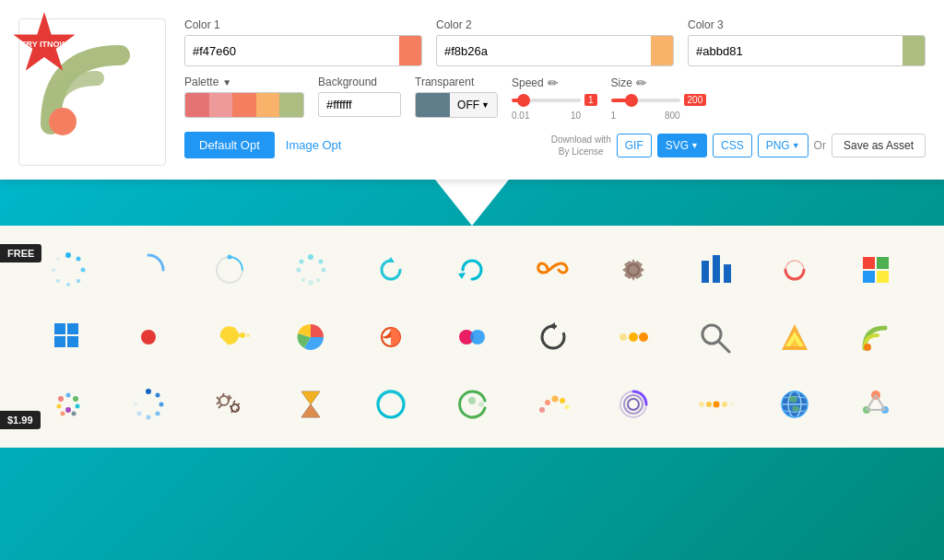 Image resolution: width=944 pixels, height=560 pixels. What do you see at coordinates (591, 99) in the screenshot?
I see `speed-value-badge: 1` at bounding box center [591, 99].